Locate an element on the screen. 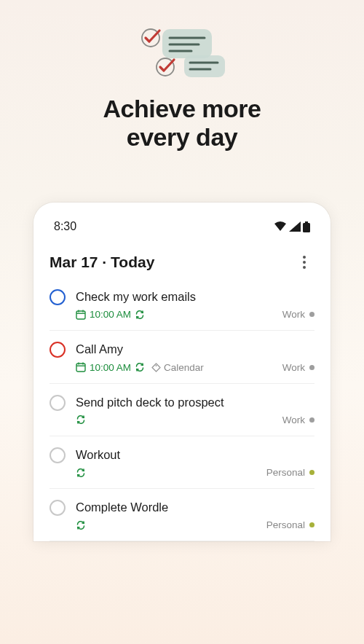 This screenshot has width=364, height=644. task-body: WorkoutPersonal is located at coordinates (195, 462).